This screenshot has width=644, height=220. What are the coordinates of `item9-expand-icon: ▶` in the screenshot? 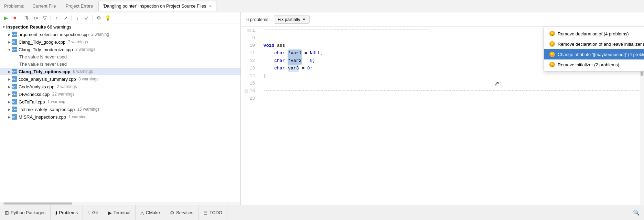 It's located at (9, 117).